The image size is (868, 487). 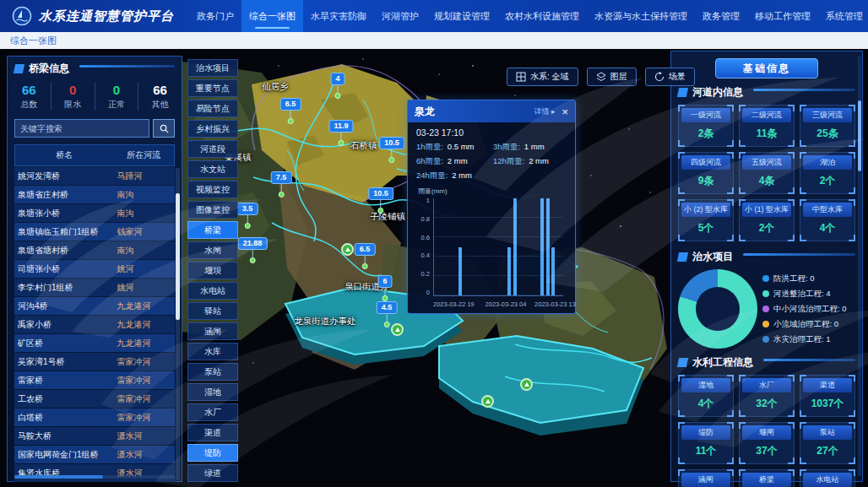 What do you see at coordinates (95, 213) in the screenshot?
I see `table-row: 泉塘张小桥 南沟` at bounding box center [95, 213].